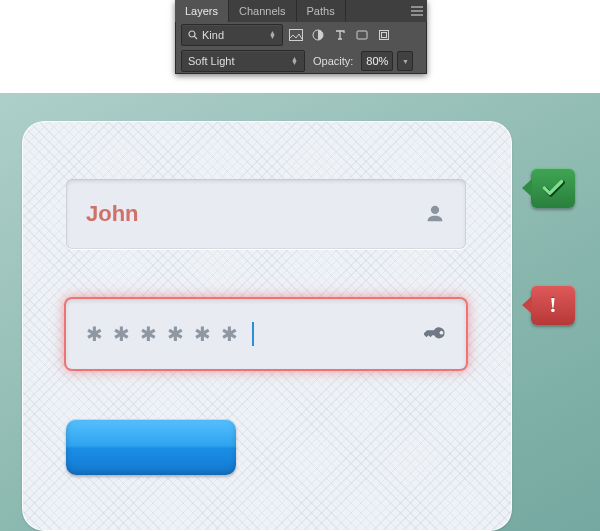 The height and width of the screenshot is (531, 600). What do you see at coordinates (301, 11) in the screenshot?
I see `panel-tabs: Layers Channels Paths` at bounding box center [301, 11].